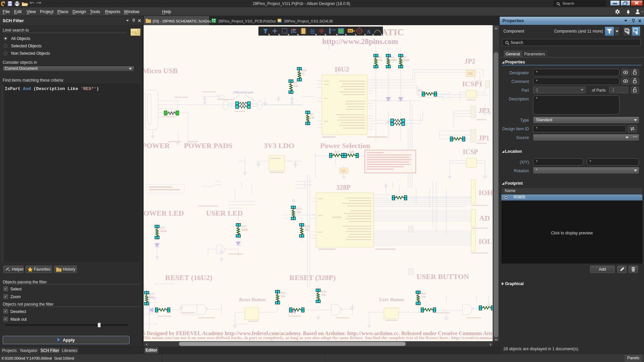 This screenshot has height=362, width=644. Describe the element at coordinates (163, 228) in the screenshot. I see `svg-text: R17` at that location.